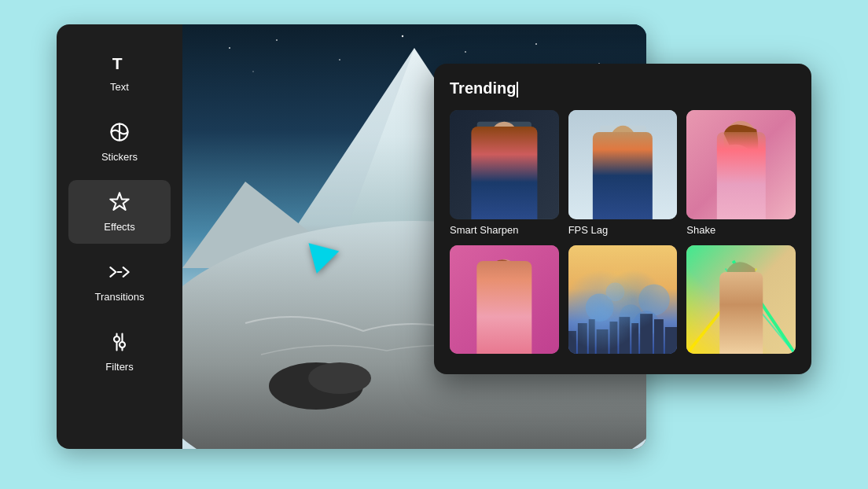  Describe the element at coordinates (120, 297) in the screenshot. I see `sidebar-item-transitions-label: Transitions` at that location.